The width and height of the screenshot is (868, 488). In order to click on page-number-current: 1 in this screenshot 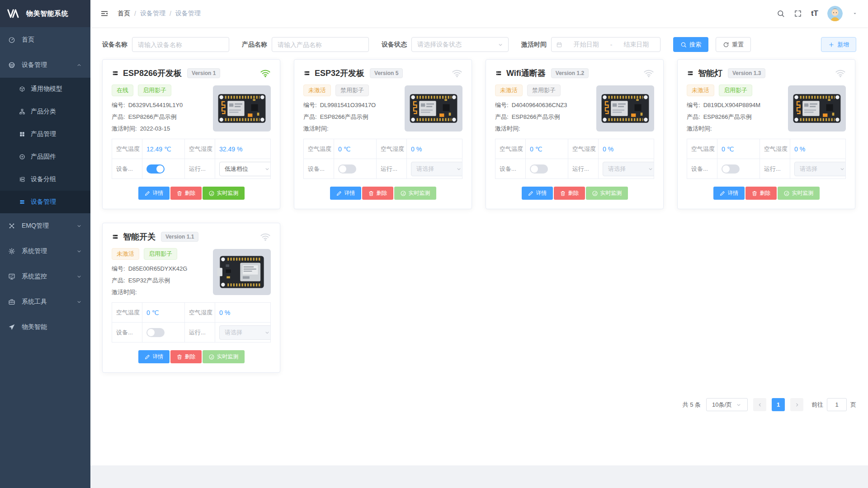, I will do `click(778, 405)`.